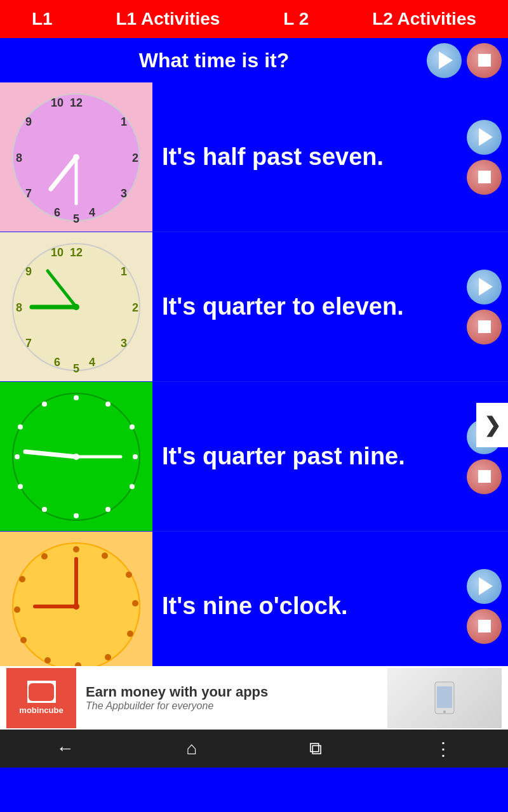  What do you see at coordinates (65, 749) in the screenshot?
I see `back-button: ←` at bounding box center [65, 749].